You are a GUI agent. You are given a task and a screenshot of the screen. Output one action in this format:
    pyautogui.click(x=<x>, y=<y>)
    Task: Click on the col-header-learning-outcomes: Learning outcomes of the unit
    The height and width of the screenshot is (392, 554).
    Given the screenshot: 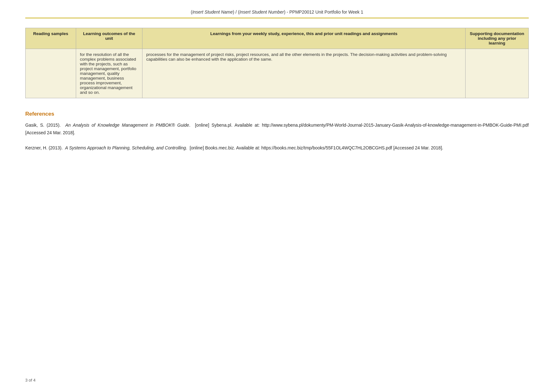 What is the action you would take?
    pyautogui.click(x=109, y=39)
    